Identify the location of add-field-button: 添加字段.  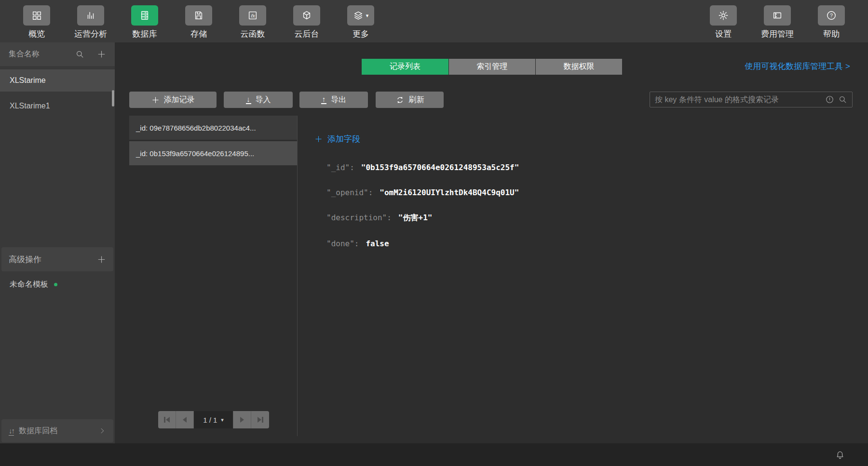
(338, 139).